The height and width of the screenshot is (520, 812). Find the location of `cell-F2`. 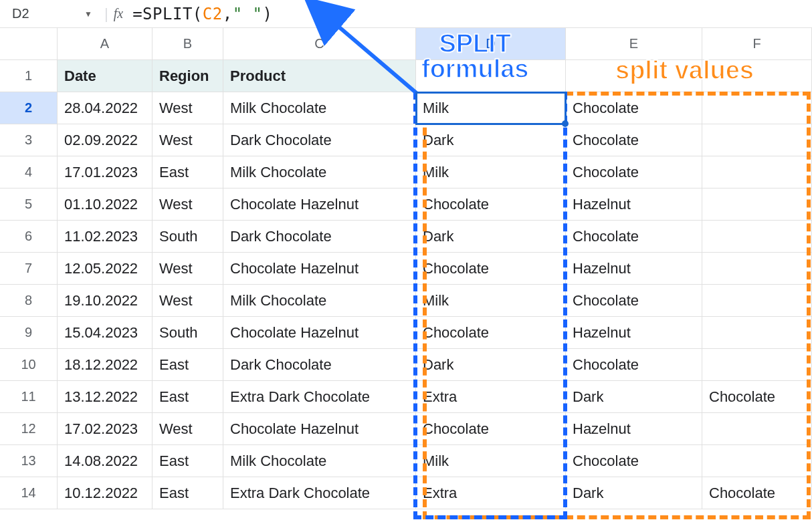

cell-F2 is located at coordinates (757, 108).